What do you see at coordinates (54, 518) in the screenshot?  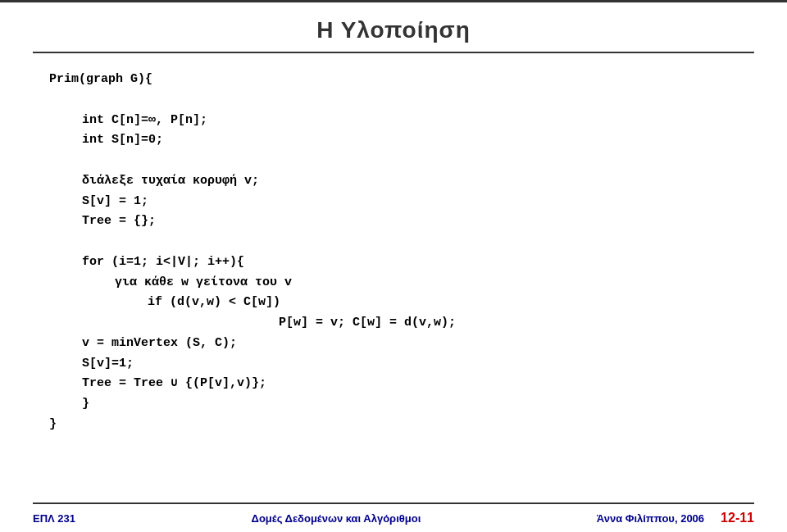 I see `footer-course: ΕΠΛ 231` at bounding box center [54, 518].